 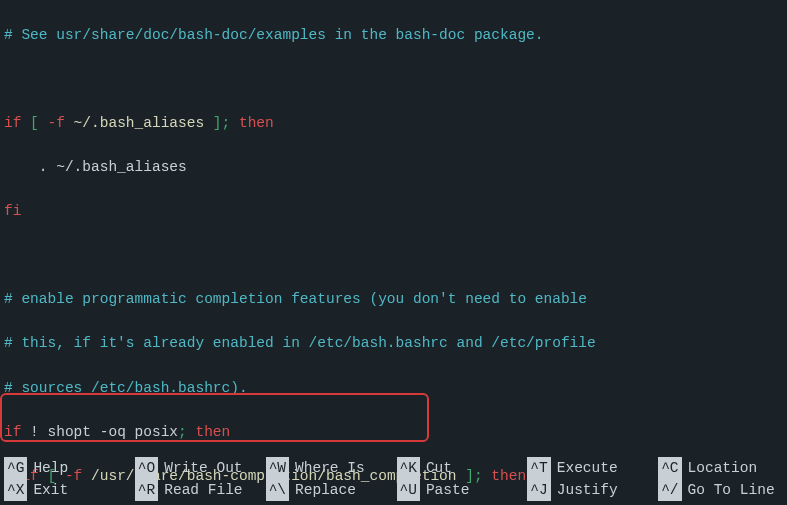 What do you see at coordinates (408, 468) in the screenshot?
I see `shortcut-key: ^K` at bounding box center [408, 468].